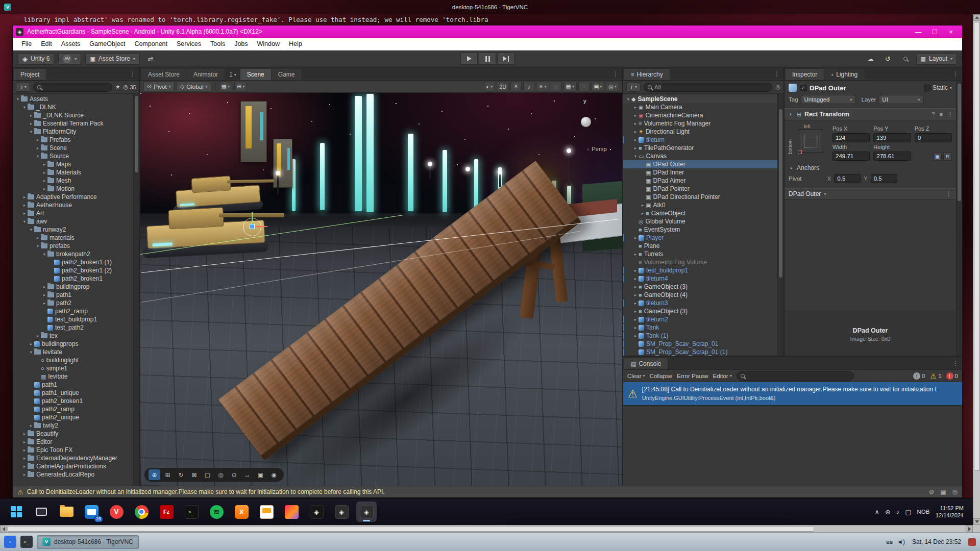 The width and height of the screenshot is (980, 551). What do you see at coordinates (76, 434) in the screenshot?
I see `project-item-beautify: ▸Beautify` at bounding box center [76, 434].